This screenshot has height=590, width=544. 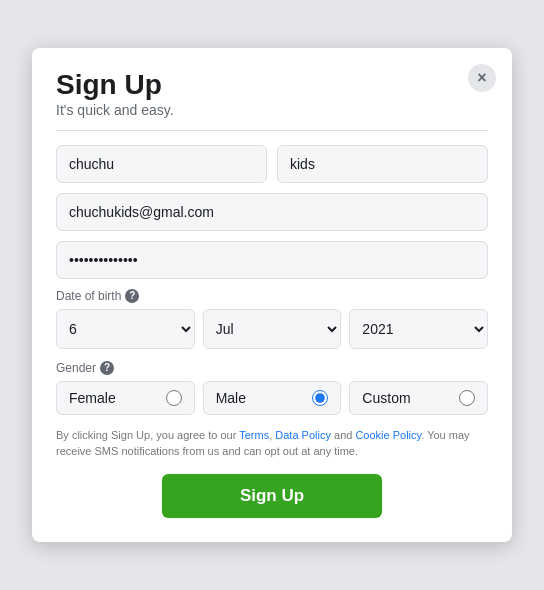 What do you see at coordinates (272, 93) in the screenshot?
I see `modal-header: Sign Up It's quick and easy.` at bounding box center [272, 93].